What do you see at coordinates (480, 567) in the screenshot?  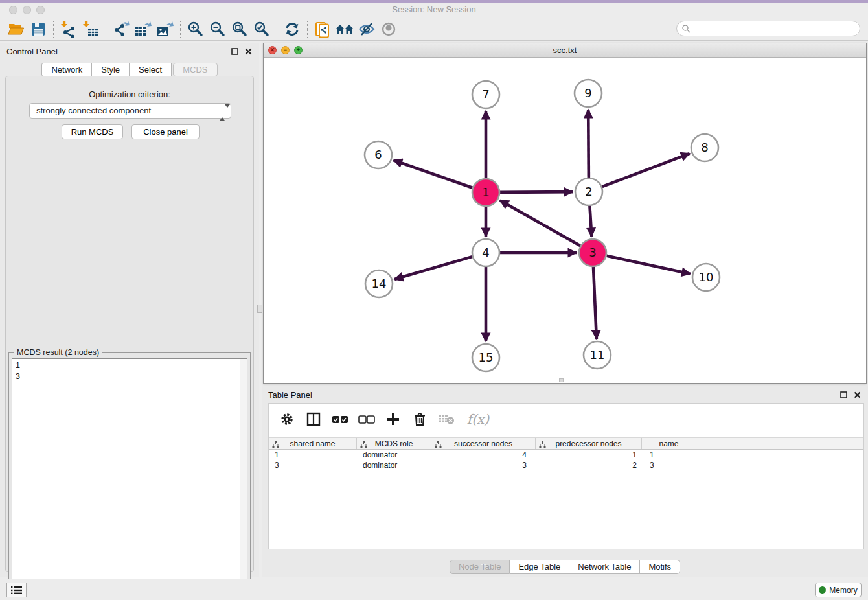 I see `tab-node-table: Node Table` at bounding box center [480, 567].